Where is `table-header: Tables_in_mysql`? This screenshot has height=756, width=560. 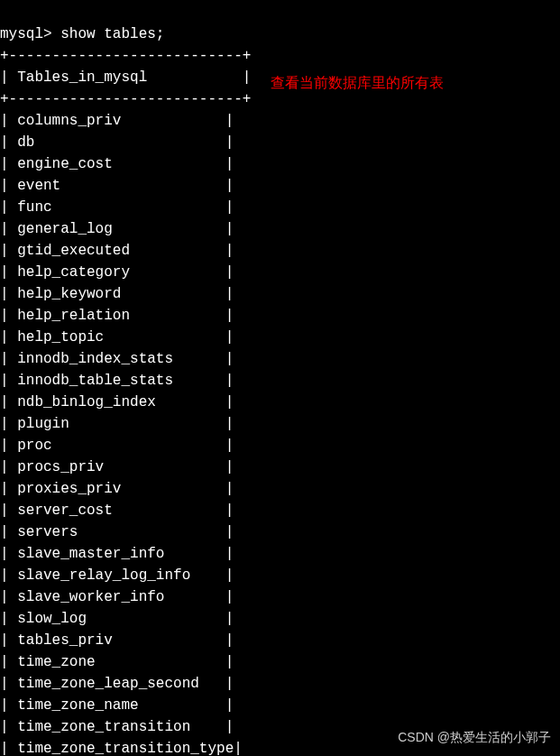 table-header: Tables_in_mysql is located at coordinates (82, 78).